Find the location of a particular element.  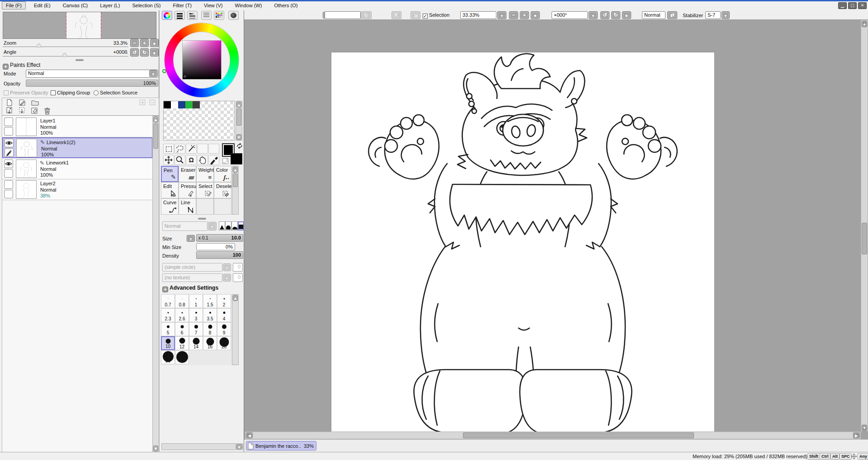

hand-tool is located at coordinates (203, 160).